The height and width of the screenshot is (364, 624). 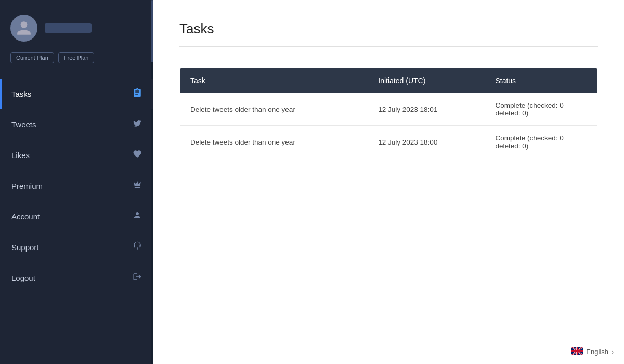 What do you see at coordinates (76, 58) in the screenshot?
I see `plan-name-badge: Free Plan` at bounding box center [76, 58].